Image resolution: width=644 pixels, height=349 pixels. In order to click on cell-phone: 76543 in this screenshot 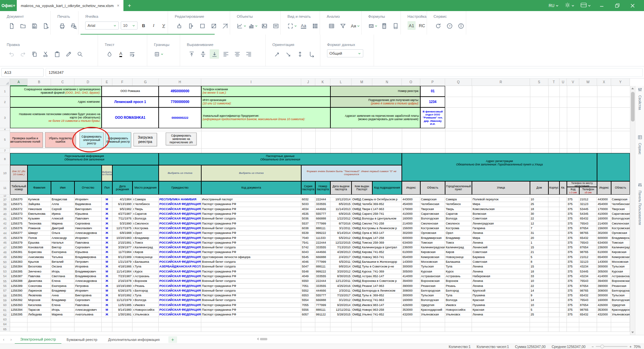, I will do `click(588, 300)`.